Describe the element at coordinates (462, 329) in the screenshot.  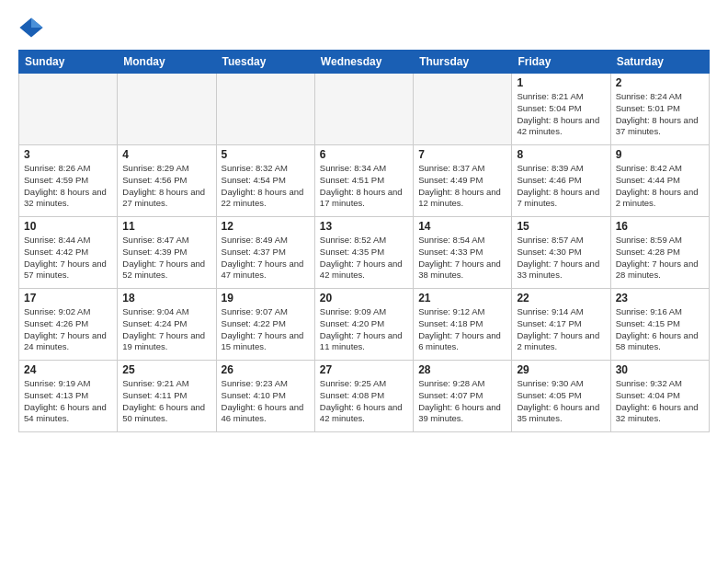
I see `day-info: Sunrise: 9:12 AM Sunset: 4:18 PM Dayligh…` at that location.